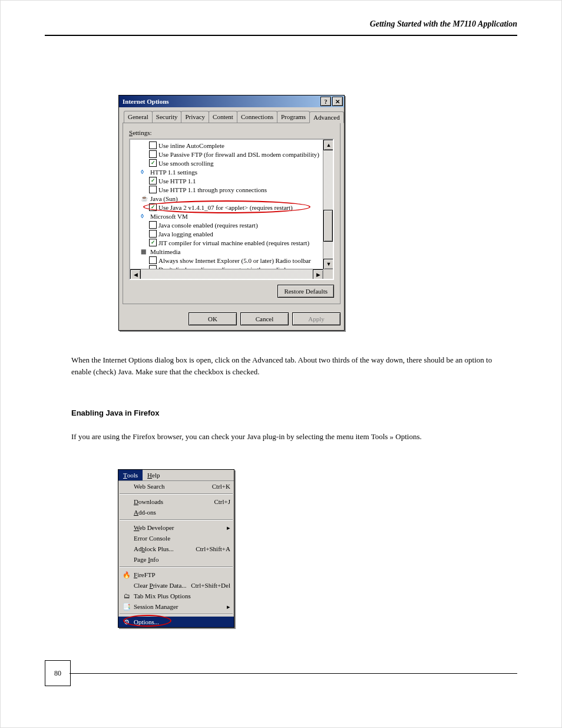 This screenshot has height=728, width=562. Describe the element at coordinates (226, 207) in the screenshot. I see `item-label: Use Java 2 v1.4.1_07 for <applet> (requi…` at that location.